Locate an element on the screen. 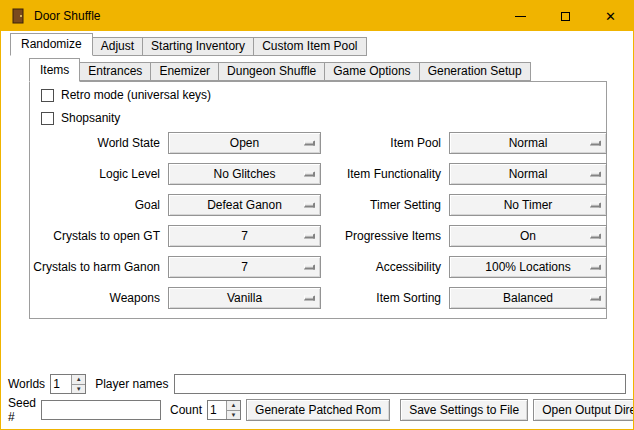  worlds-row: Worlds ▲ ▼ Player names is located at coordinates (317, 384).